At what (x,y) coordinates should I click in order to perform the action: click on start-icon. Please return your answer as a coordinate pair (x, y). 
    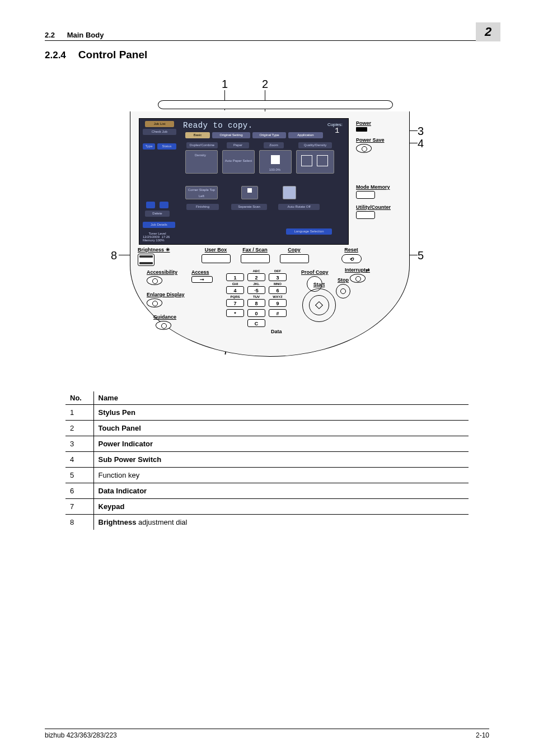
    Looking at the image, I should click on (319, 305).